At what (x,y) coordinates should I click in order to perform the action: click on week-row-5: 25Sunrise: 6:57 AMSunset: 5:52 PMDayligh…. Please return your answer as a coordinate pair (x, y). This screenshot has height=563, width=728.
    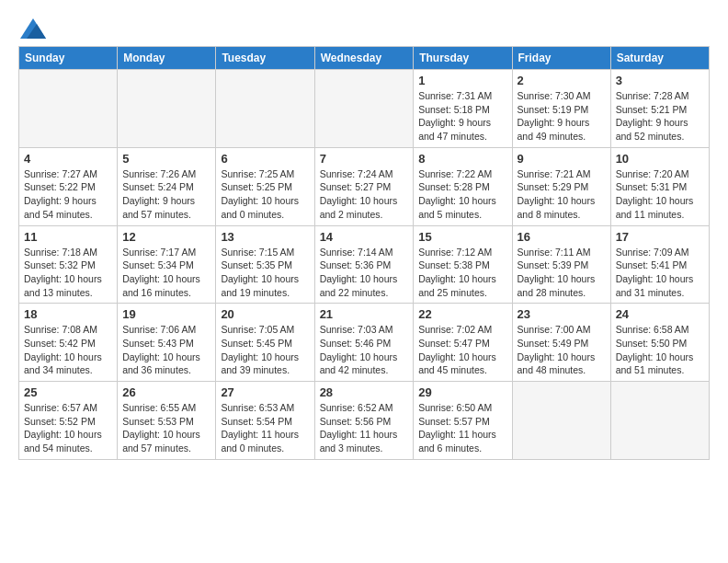
    Looking at the image, I should click on (364, 421).